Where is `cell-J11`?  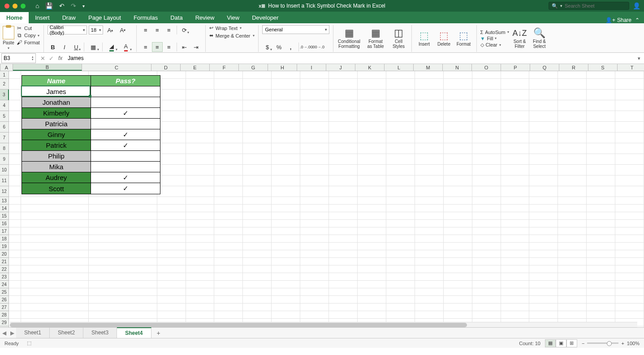 cell-J11 is located at coordinates (343, 181).